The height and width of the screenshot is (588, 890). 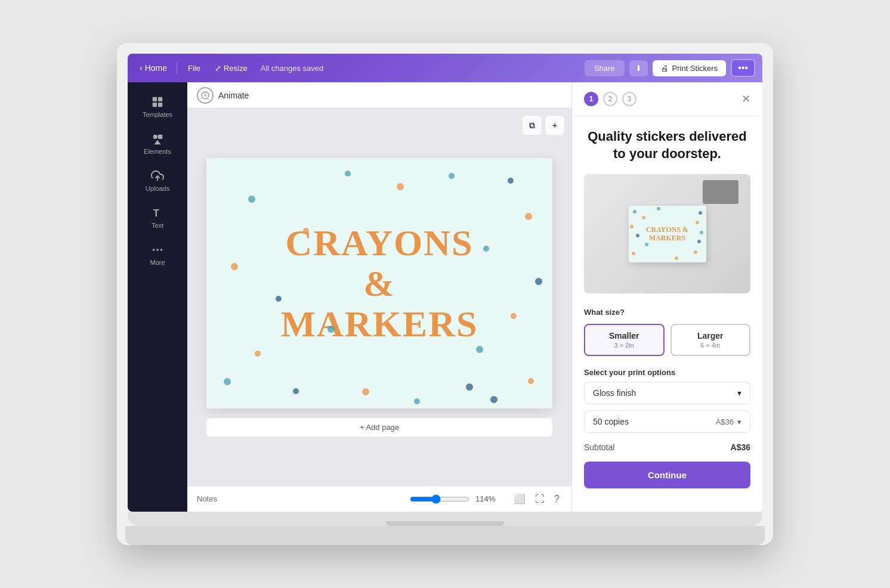 What do you see at coordinates (537, 499) in the screenshot?
I see `bottom-icons: ⬜ ⛶ ?` at bounding box center [537, 499].